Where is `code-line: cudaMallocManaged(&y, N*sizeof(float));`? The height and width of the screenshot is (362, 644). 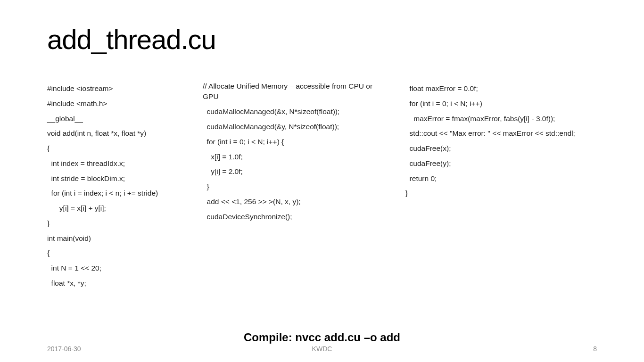 code-line: cudaMallocManaged(&y, N*sizeof(float)); is located at coordinates (292, 127).